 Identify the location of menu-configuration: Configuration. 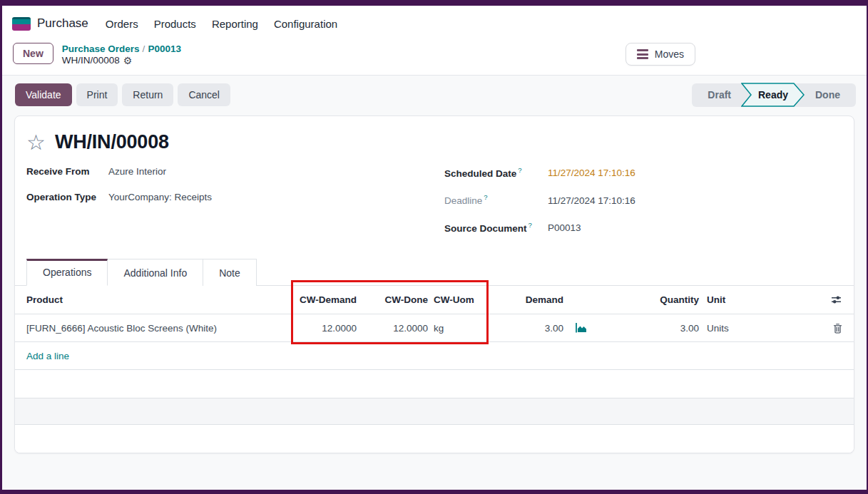
(305, 24).